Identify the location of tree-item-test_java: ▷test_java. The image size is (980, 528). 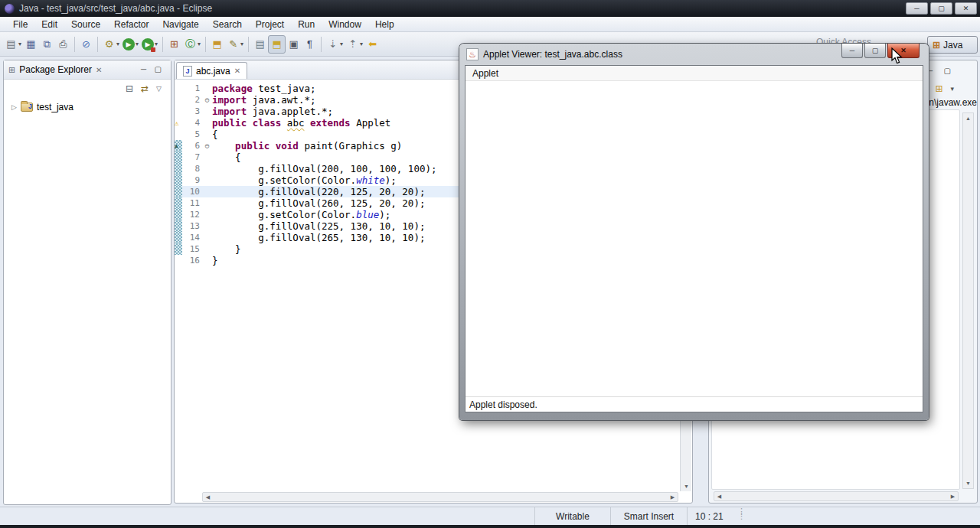
(87, 106).